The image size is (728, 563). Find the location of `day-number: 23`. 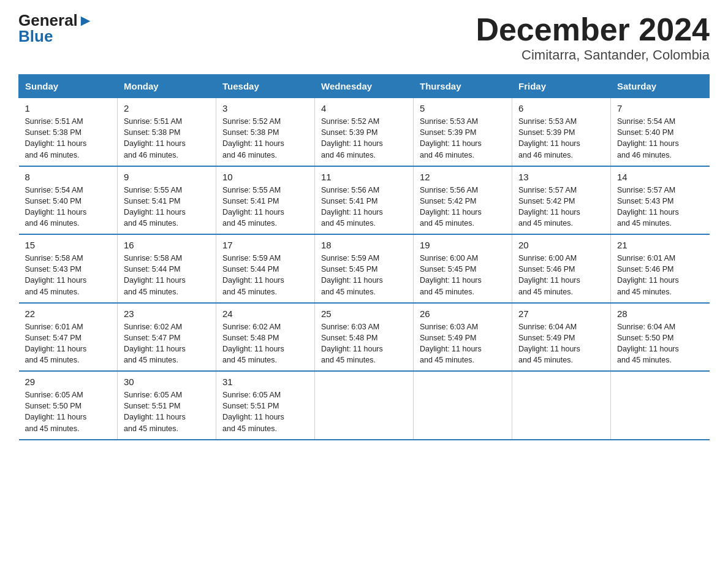

day-number: 23 is located at coordinates (167, 314).